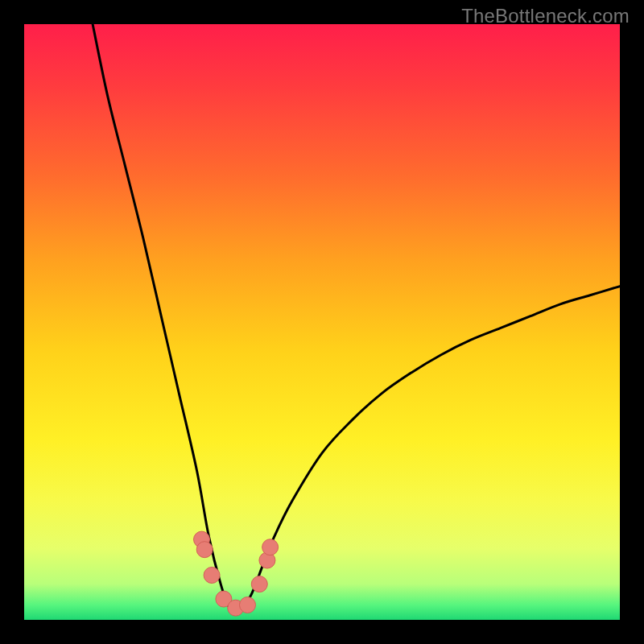 Image resolution: width=644 pixels, height=644 pixels. I want to click on watermark-text: TheBottleneck.com, so click(546, 16).